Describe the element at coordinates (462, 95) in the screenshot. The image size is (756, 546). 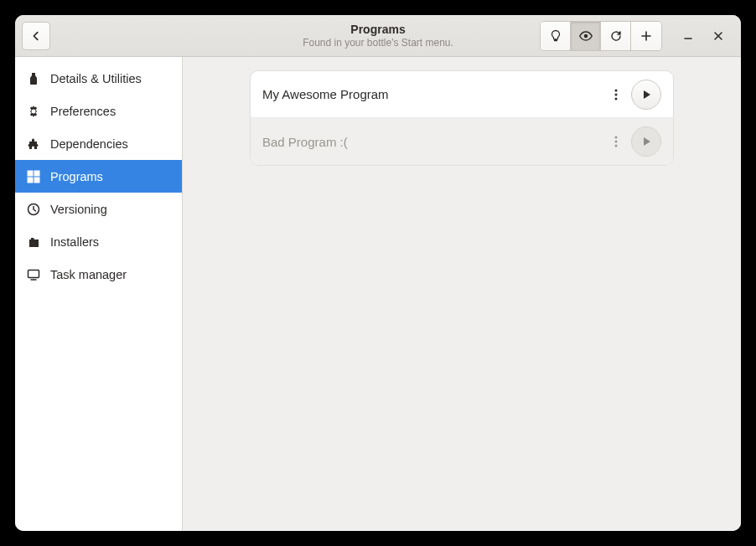
I see `program-row: My Awesome Program` at that location.